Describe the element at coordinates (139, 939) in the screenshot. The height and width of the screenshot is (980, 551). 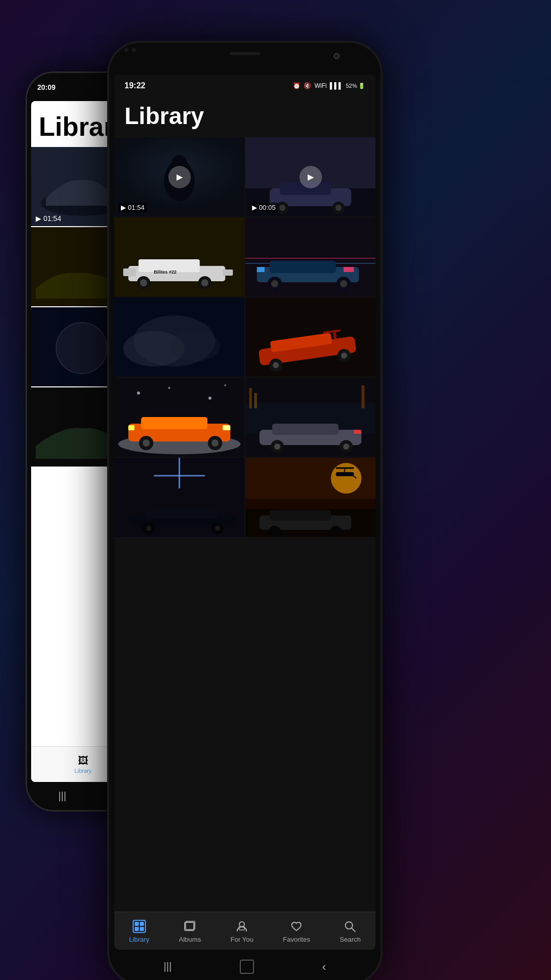
I see `nav-label-library: Library` at that location.